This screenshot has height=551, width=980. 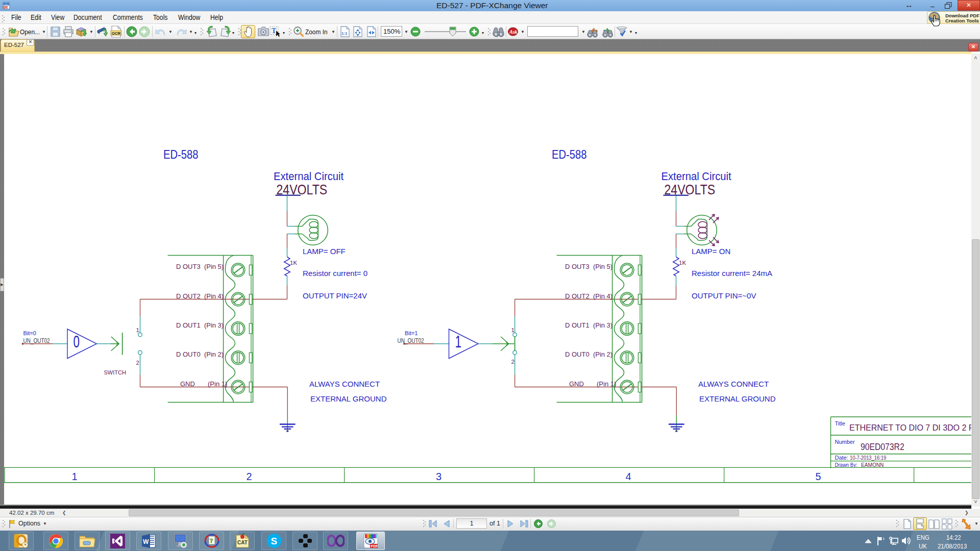 What do you see at coordinates (77, 341) in the screenshot?
I see `svg-text: 0` at bounding box center [77, 341].